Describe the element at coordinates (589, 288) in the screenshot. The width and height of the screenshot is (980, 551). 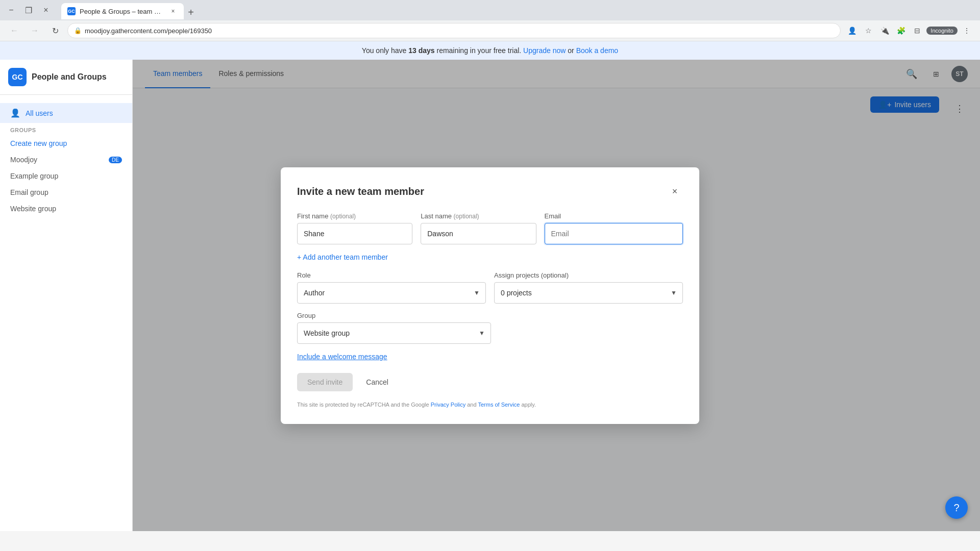
I see `projects-group: Assign projects (optional) 0 projects ▼` at that location.